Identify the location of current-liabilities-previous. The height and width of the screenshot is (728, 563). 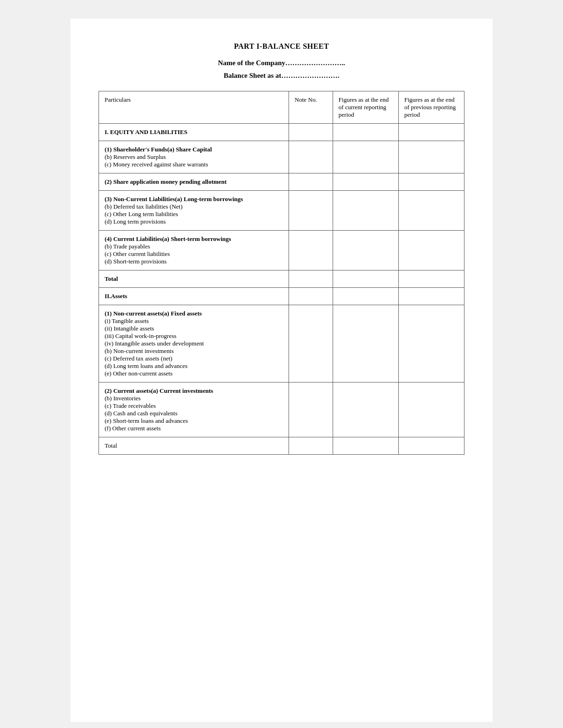
(431, 250).